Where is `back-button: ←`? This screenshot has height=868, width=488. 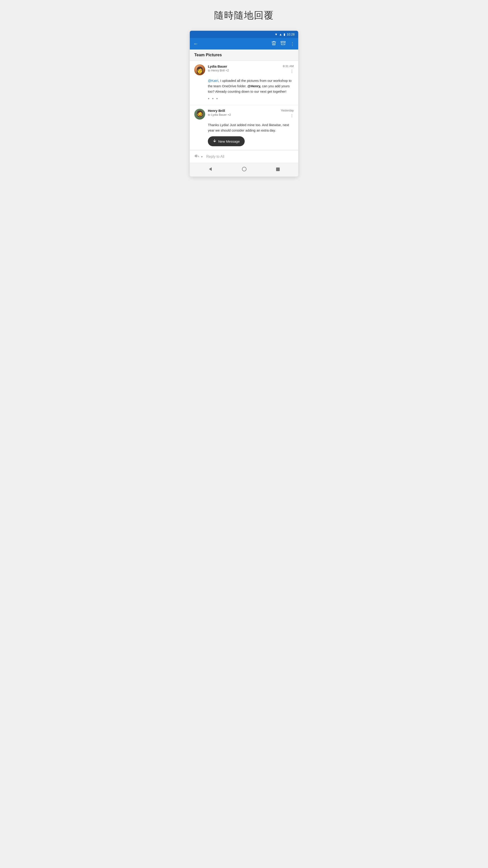
back-button: ← is located at coordinates (196, 44).